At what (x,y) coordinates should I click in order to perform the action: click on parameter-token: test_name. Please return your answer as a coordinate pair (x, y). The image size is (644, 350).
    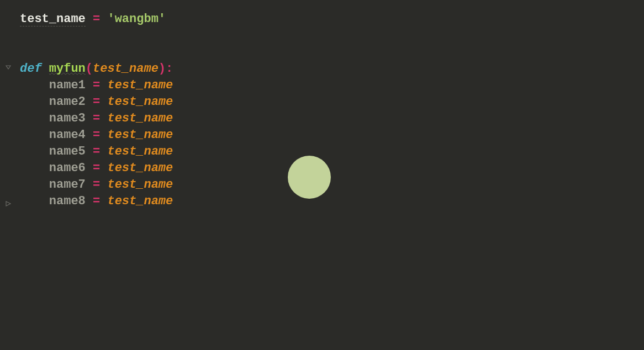
    Looking at the image, I should click on (126, 68).